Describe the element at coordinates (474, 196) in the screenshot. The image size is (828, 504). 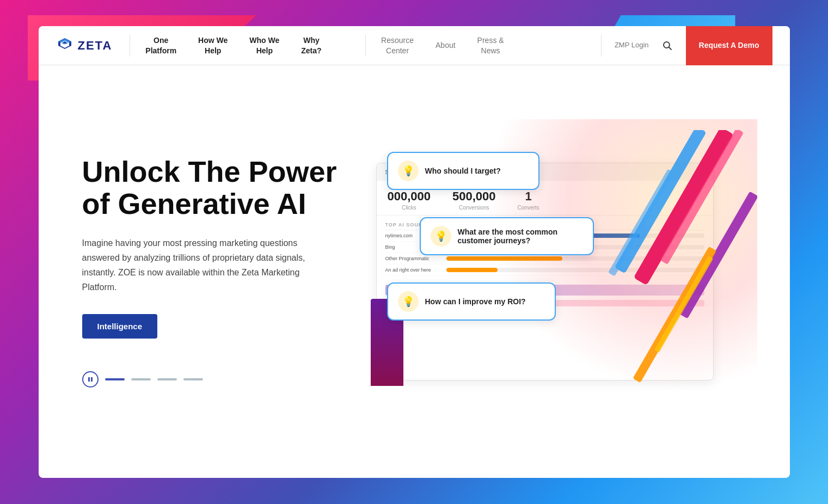
I see `stat-conversions-value: 500,000` at that location.